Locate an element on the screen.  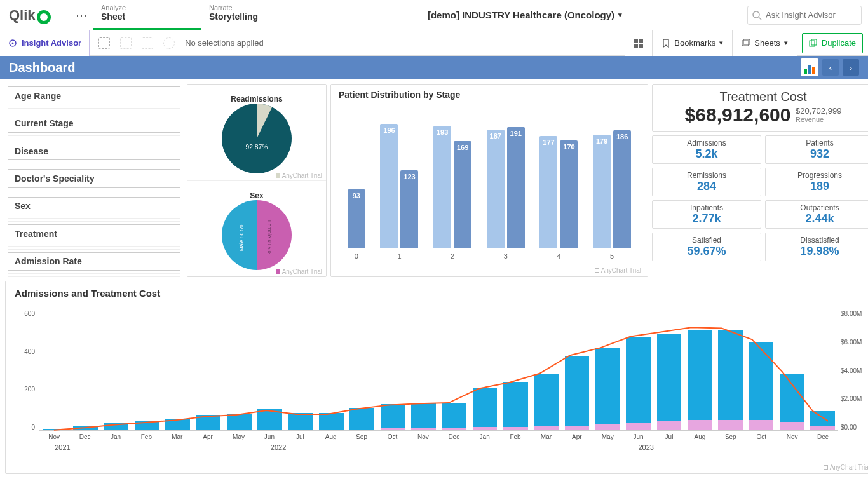
more-menu-button: ⋯ is located at coordinates (81, 15).